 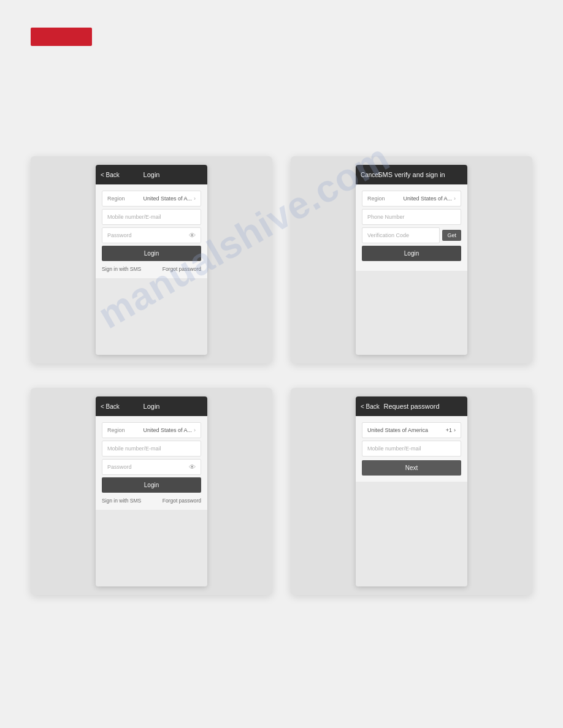 I want to click on region-chevron-1: ›, so click(x=195, y=199).